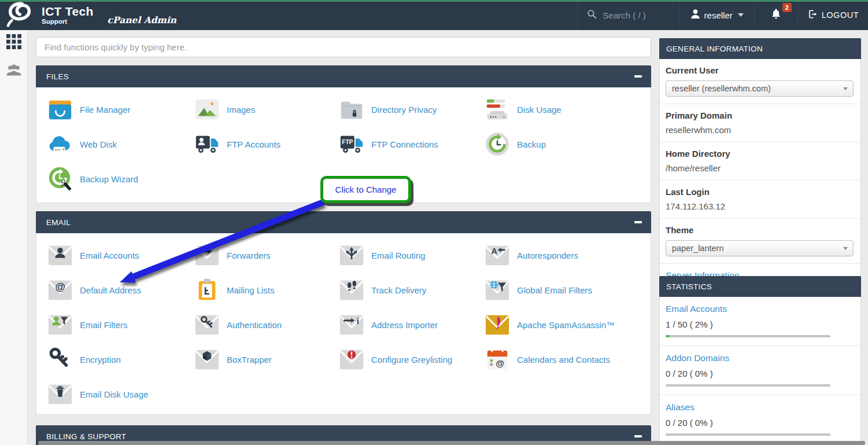 The width and height of the screenshot is (868, 445). I want to click on app-item-label: Email Routing, so click(398, 256).